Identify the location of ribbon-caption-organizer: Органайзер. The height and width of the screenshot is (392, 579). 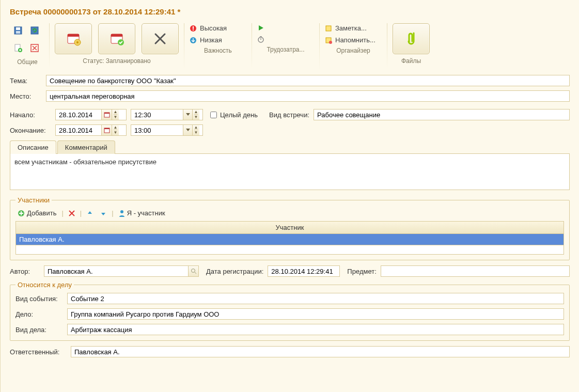
(353, 51).